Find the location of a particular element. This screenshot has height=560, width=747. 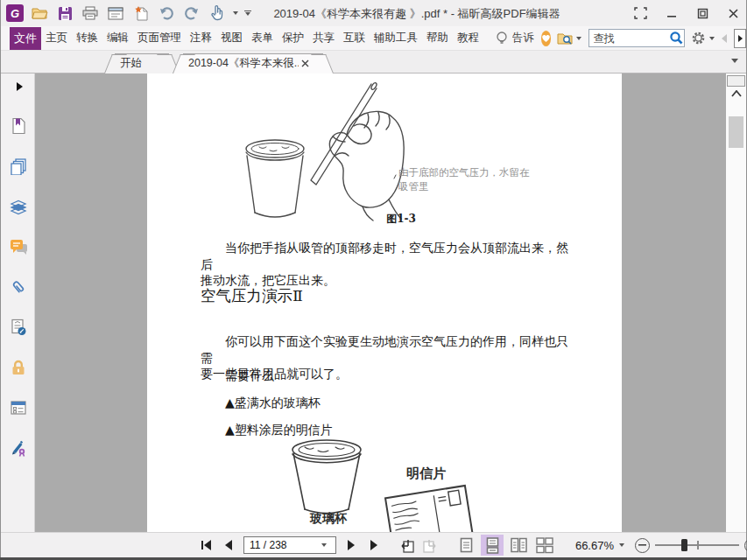

favorite-heart-icon is located at coordinates (546, 38).